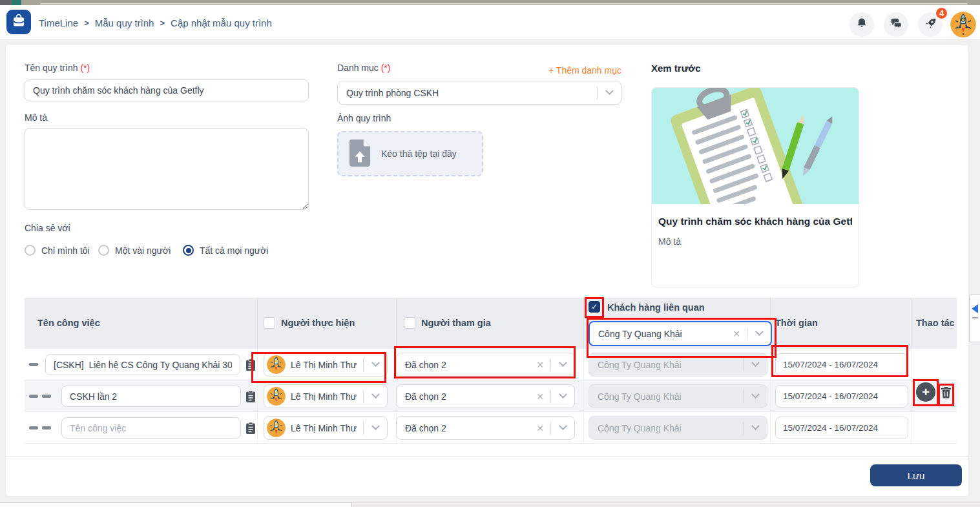 The image size is (980, 507). Describe the element at coordinates (676, 68) in the screenshot. I see `preview-heading: Xem trước` at that location.